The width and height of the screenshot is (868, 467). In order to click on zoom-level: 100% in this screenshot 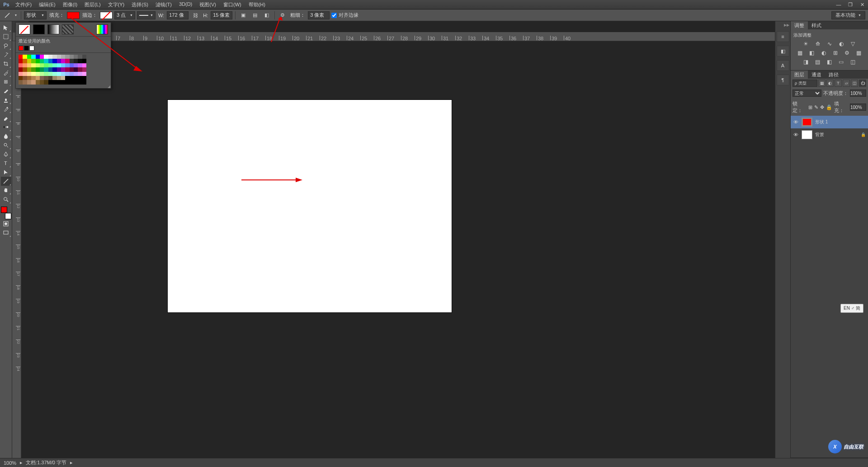, I will do `click(10, 463)`.